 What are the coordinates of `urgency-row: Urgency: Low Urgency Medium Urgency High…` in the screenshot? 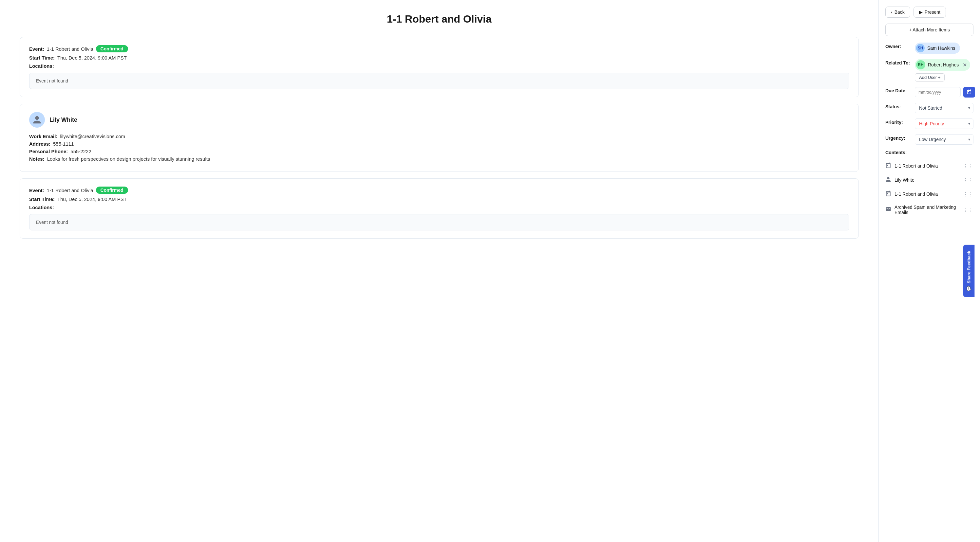 It's located at (929, 139).